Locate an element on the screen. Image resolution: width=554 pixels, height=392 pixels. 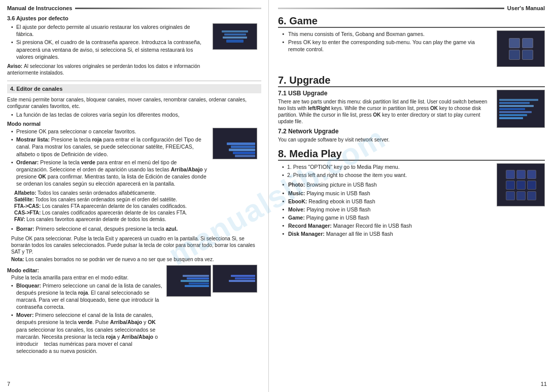
section-7-content: 7.1 USB Upgrade There are two parts unde… is located at coordinates (411, 117).